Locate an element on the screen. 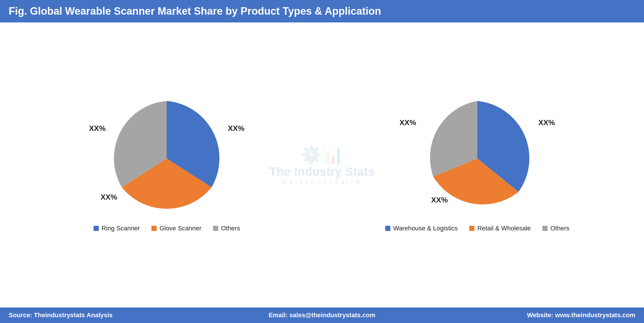  left-label-top-right: XX% is located at coordinates (236, 128).